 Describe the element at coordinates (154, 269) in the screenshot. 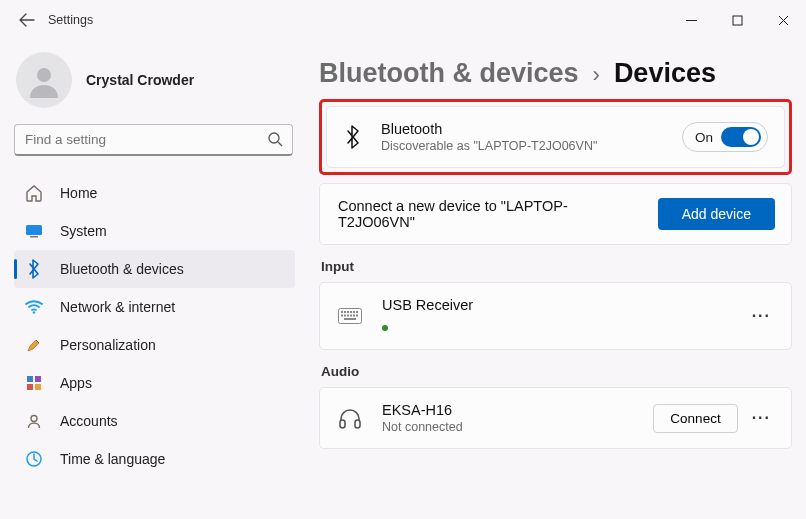

I see `nav-bluetooth-devices: Bluetooth & devices` at that location.